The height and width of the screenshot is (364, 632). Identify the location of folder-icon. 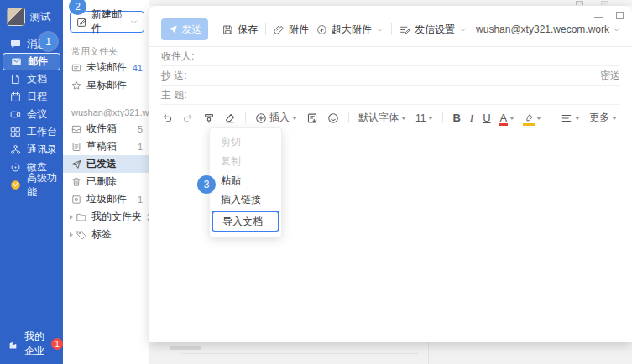
(81, 217).